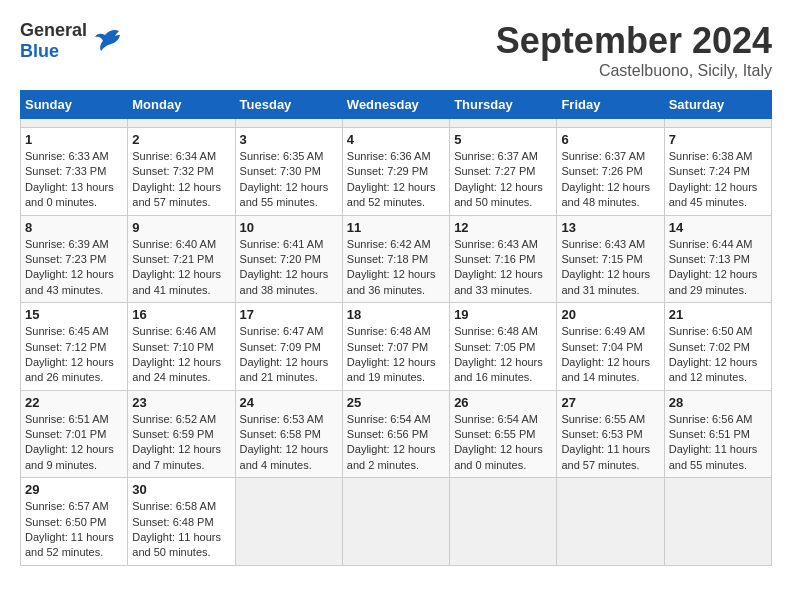  What do you see at coordinates (70, 194) in the screenshot?
I see `daylight-text: Daylight: 13 hours and 0 minutes.` at bounding box center [70, 194].